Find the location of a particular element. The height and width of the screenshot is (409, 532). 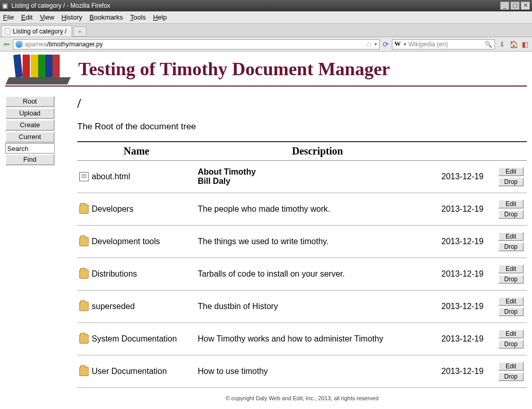

item-name: Developers is located at coordinates (112, 209).